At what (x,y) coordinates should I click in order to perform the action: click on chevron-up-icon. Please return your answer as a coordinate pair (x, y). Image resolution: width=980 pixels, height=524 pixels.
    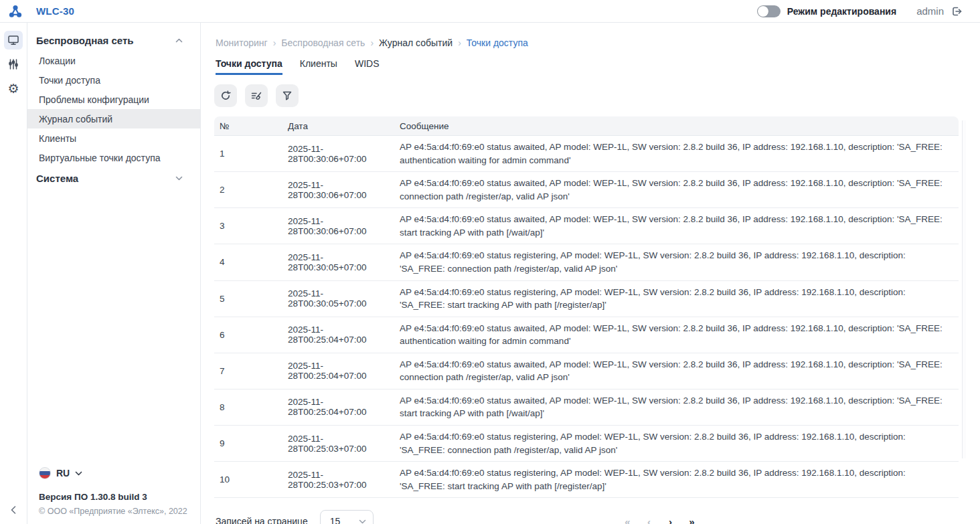
    Looking at the image, I should click on (179, 40).